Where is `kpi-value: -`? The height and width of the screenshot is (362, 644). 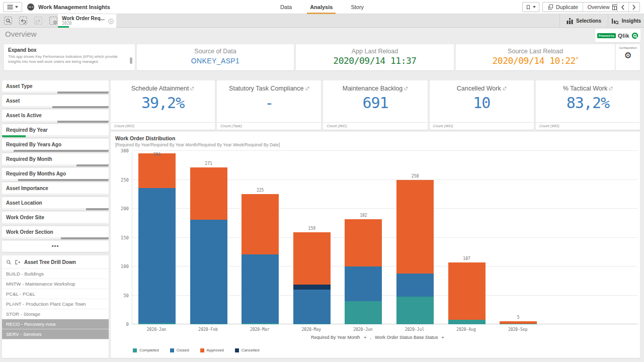 kpi-value: - is located at coordinates (269, 103).